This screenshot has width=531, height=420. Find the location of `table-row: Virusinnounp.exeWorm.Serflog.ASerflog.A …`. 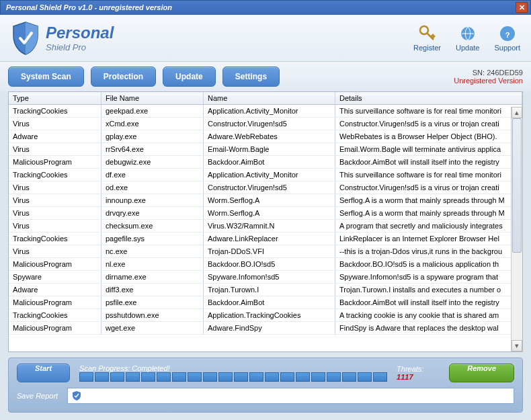

table-row: Virusinnounp.exeWorm.Serflog.ASerflog.A … is located at coordinates (266, 200).